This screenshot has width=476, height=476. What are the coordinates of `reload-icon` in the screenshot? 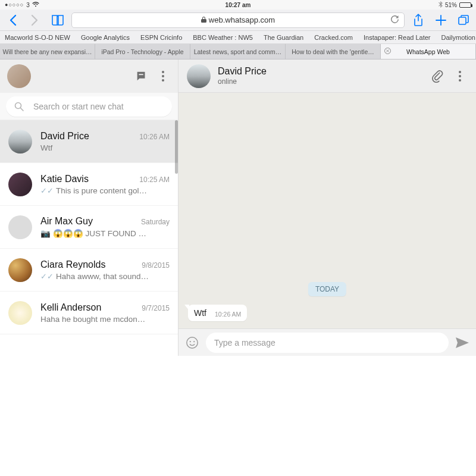 It's located at (395, 20).